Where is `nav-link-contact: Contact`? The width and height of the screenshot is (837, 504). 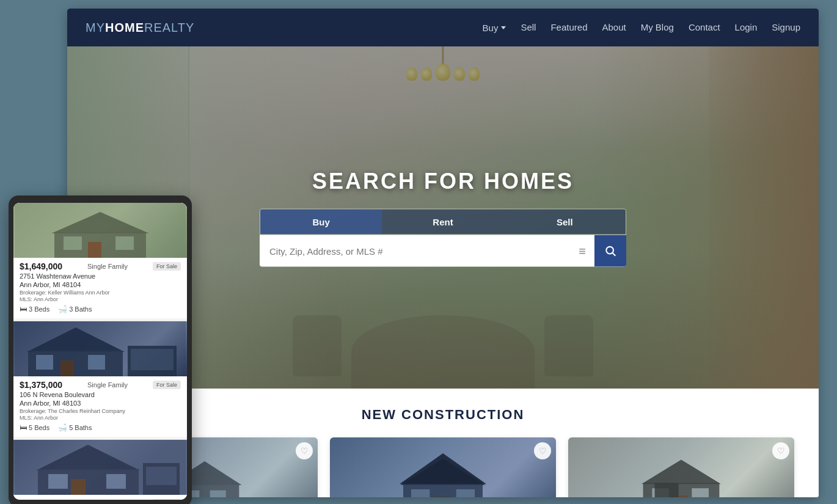 nav-link-contact: Contact is located at coordinates (704, 27).